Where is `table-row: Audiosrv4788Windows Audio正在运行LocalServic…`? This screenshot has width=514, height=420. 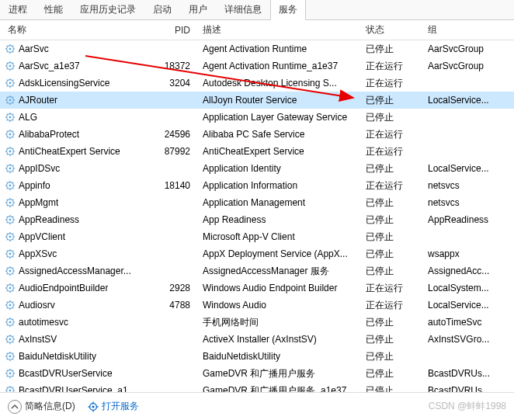
table-row: Audiosrv4788Windows Audio正在运行LocalServic… is located at coordinates (257, 305).